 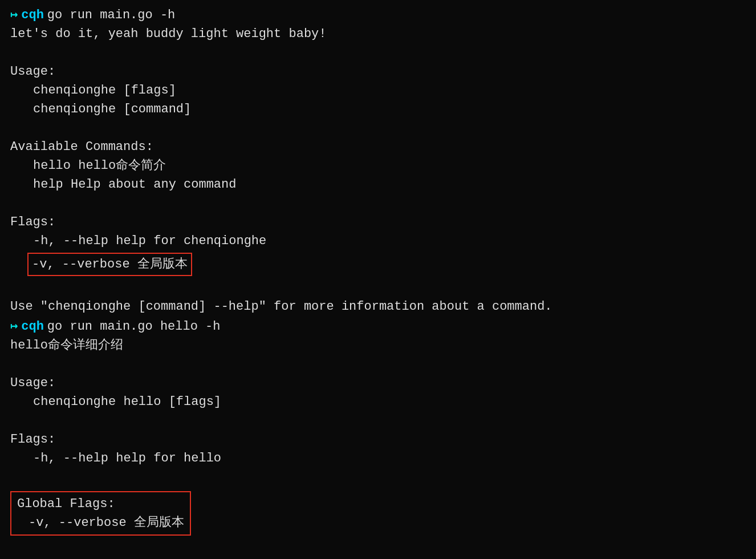 I want to click on global-flags-header: Global Flags:, so click(x=100, y=504).